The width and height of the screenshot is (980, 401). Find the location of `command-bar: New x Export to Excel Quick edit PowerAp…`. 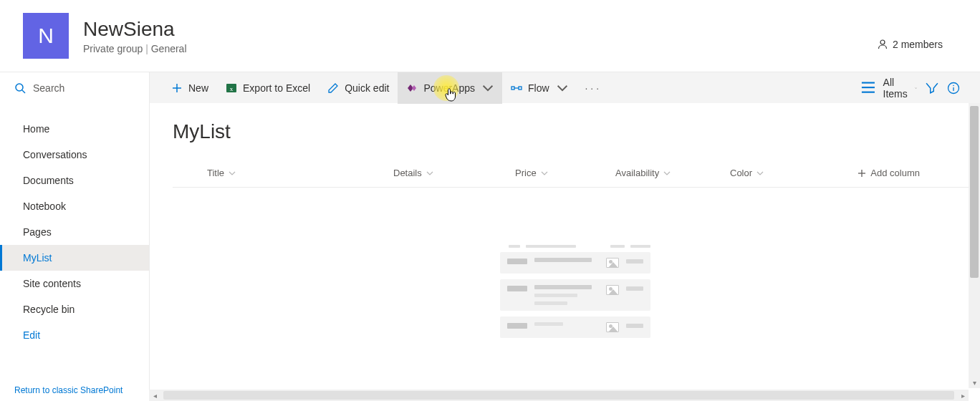

command-bar: New x Export to Excel Quick edit PowerAp… is located at coordinates (565, 87).